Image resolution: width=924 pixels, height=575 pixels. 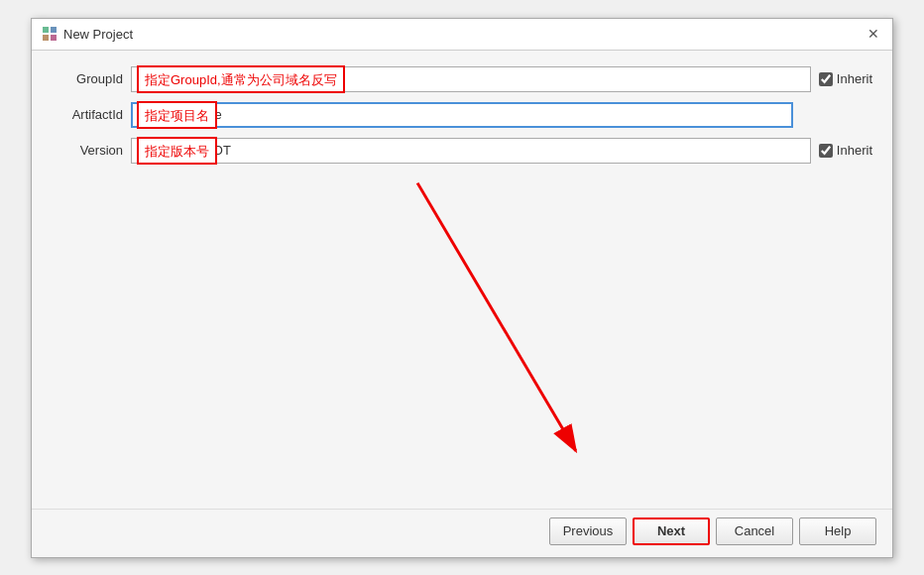 What do you see at coordinates (462, 115) in the screenshot?
I see `artifactid-input` at bounding box center [462, 115].